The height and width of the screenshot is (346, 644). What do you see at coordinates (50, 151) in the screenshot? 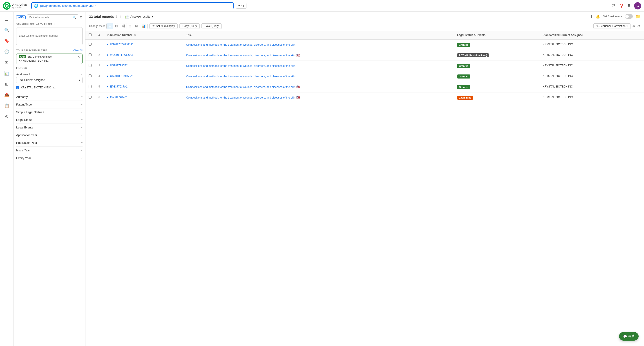
I see `filter-item-issue-year: Issue Year ▾` at bounding box center [50, 151].